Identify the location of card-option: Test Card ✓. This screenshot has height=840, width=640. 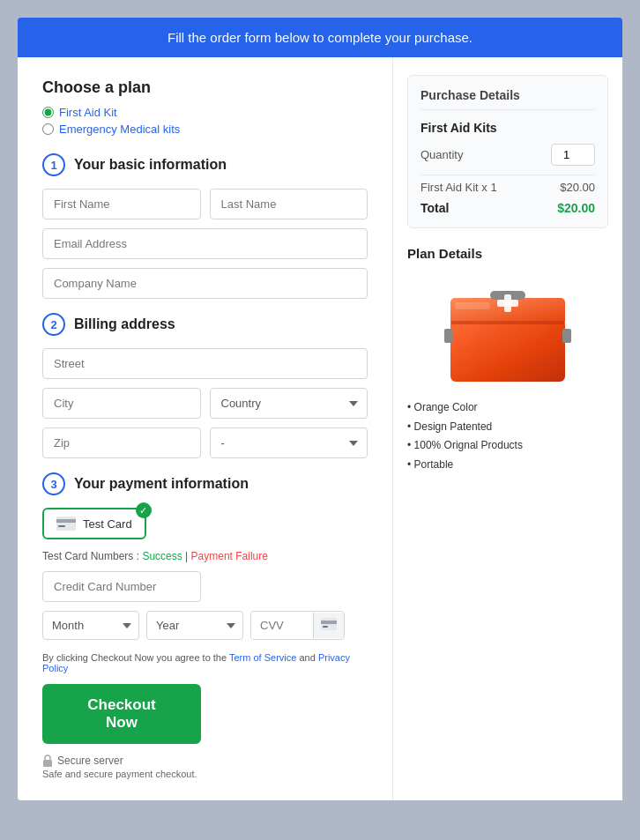
(94, 524).